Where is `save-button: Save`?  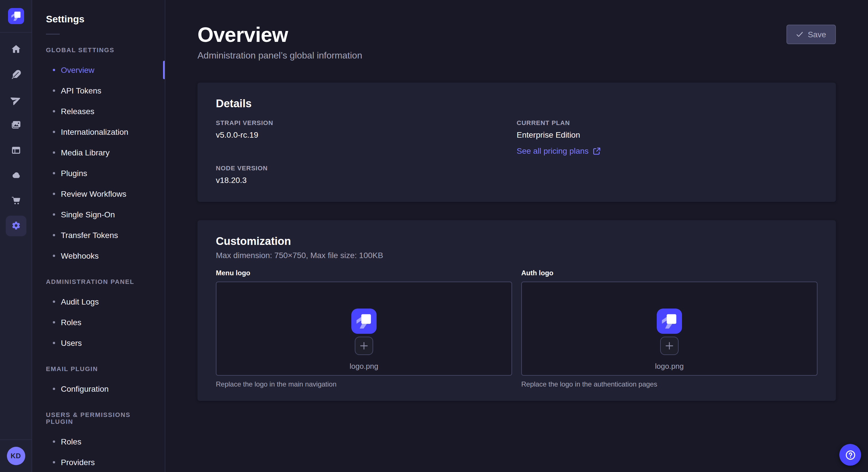 save-button: Save is located at coordinates (811, 34).